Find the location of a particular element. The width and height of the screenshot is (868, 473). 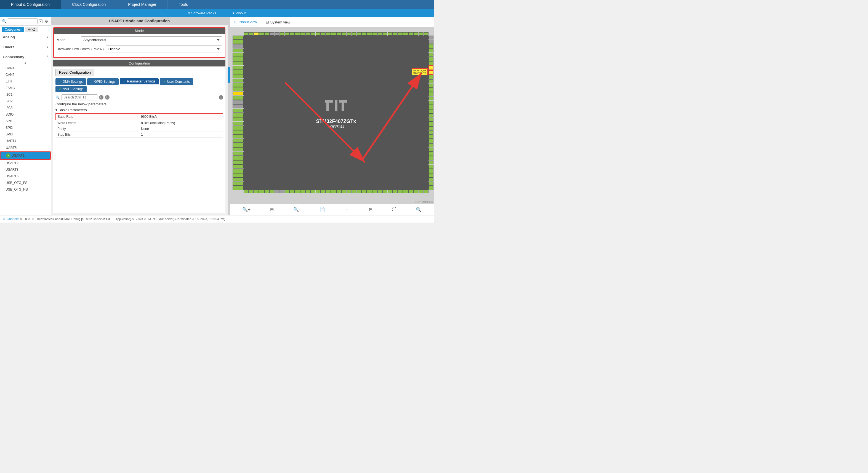

rotate-icon: ↔ is located at coordinates (347, 210).